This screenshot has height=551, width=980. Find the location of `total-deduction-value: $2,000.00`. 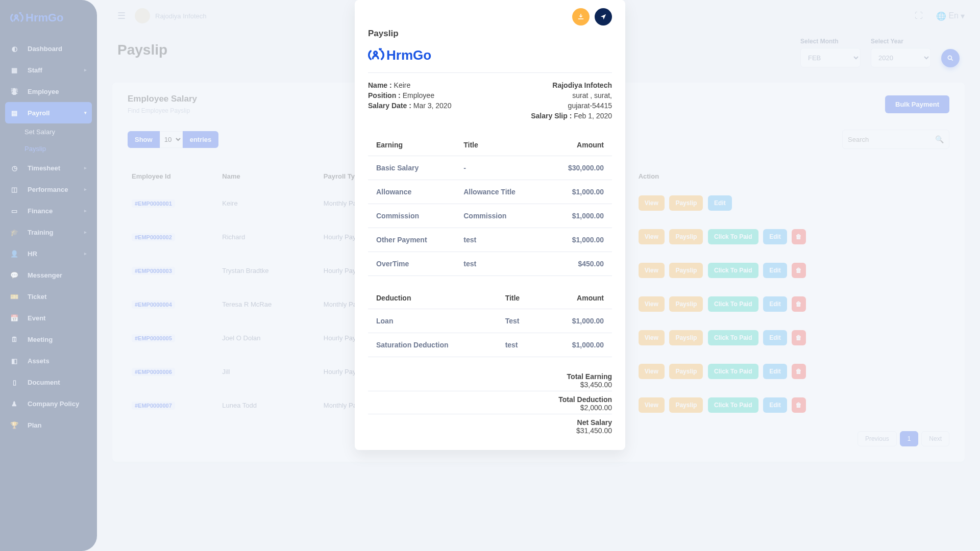

total-deduction-value: $2,000.00 is located at coordinates (490, 408).